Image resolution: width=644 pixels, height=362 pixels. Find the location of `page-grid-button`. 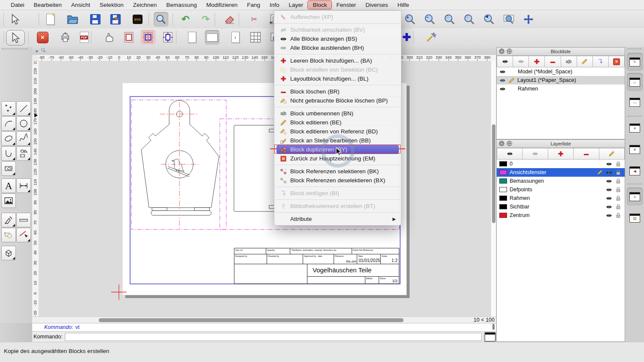

page-grid-button is located at coordinates (255, 37).